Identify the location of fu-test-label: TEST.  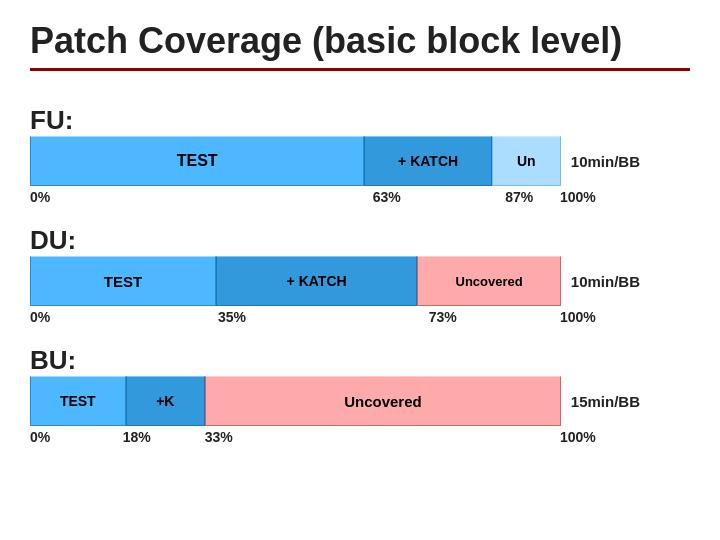
(198, 161).